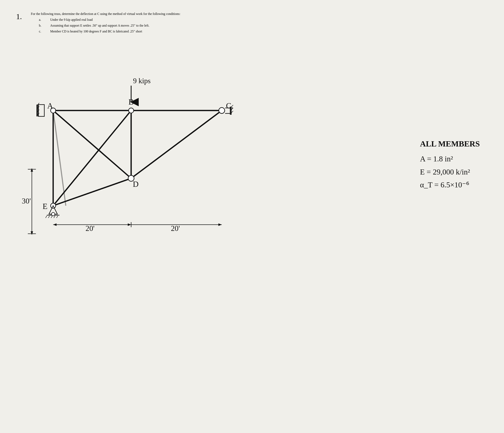 The height and width of the screenshot is (433, 504). Describe the element at coordinates (263, 26) in the screenshot. I see `sub-items-list: a. Under the 9 kip applied real load b. …` at that location.